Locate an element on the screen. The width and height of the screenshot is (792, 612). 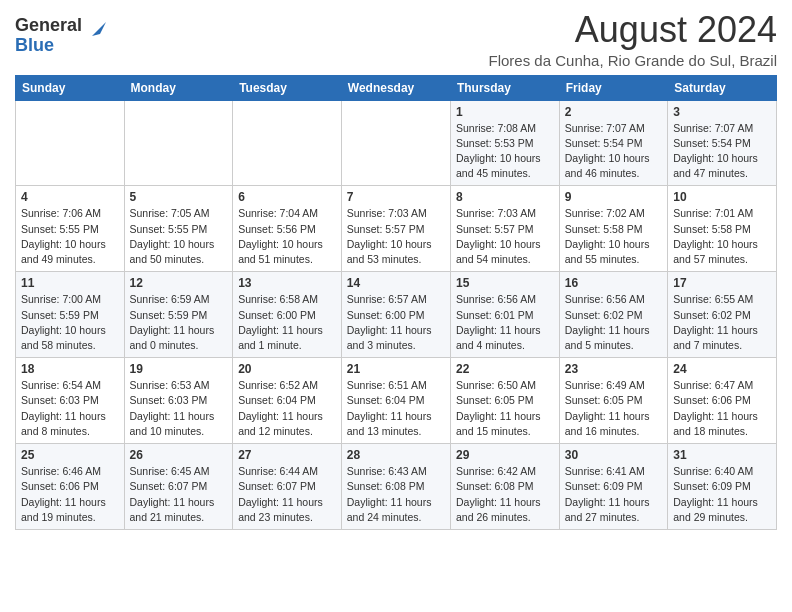
day-number: 17 is located at coordinates (722, 283).